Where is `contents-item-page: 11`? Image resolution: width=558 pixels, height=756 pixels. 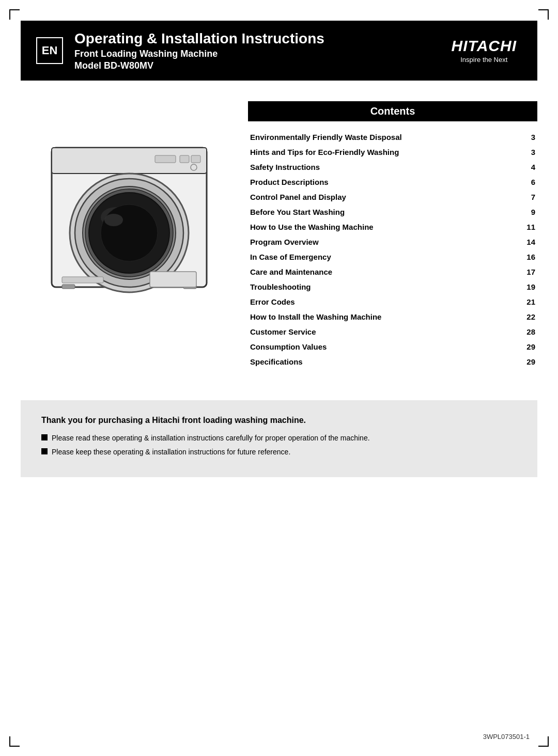
contents-item-page: 11 is located at coordinates (527, 227).